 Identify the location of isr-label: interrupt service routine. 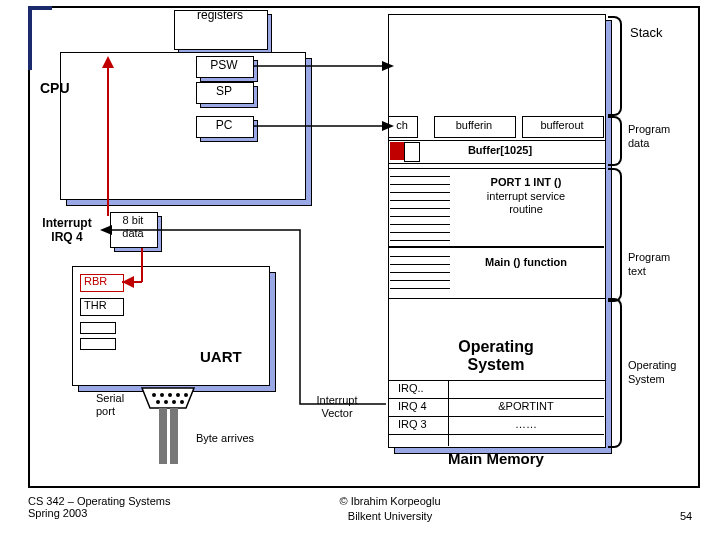
(526, 203).